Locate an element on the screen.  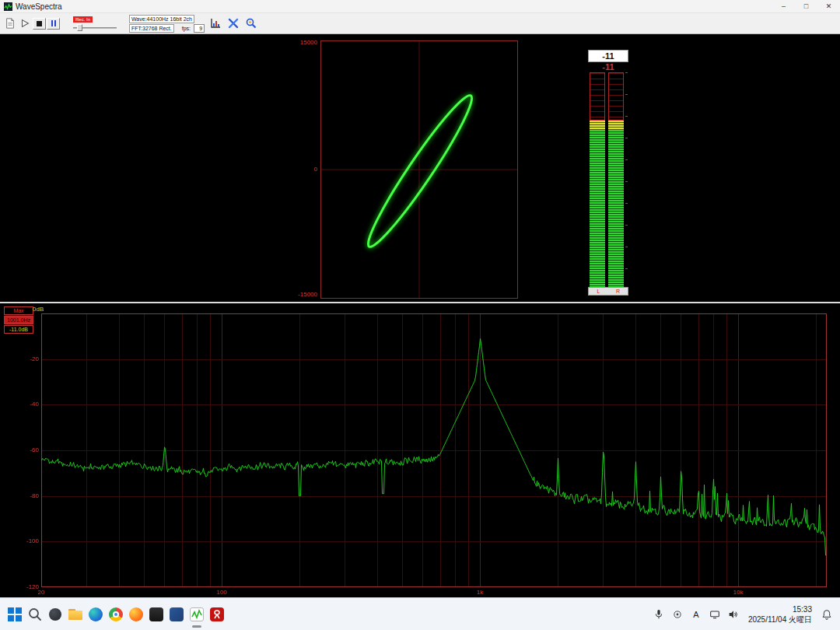
ime-mode-indicator: A is located at coordinates (696, 614).